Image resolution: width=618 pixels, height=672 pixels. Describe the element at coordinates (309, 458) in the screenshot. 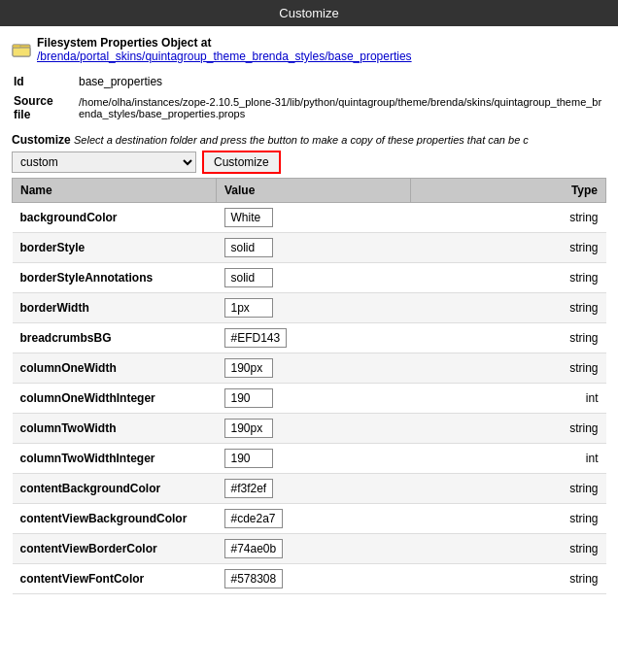

I see `table-row: columnTwoWidthInteger190int` at that location.